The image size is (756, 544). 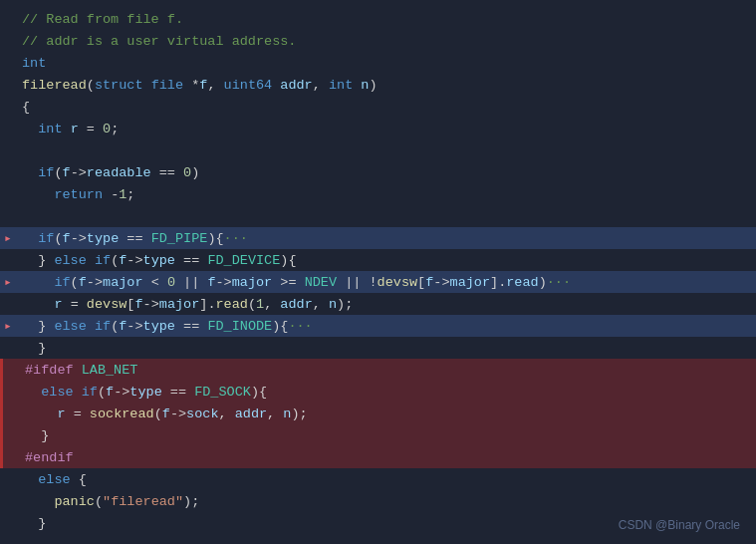 I want to click on line-17: #ifdef LAB_NET, so click(x=378, y=370).